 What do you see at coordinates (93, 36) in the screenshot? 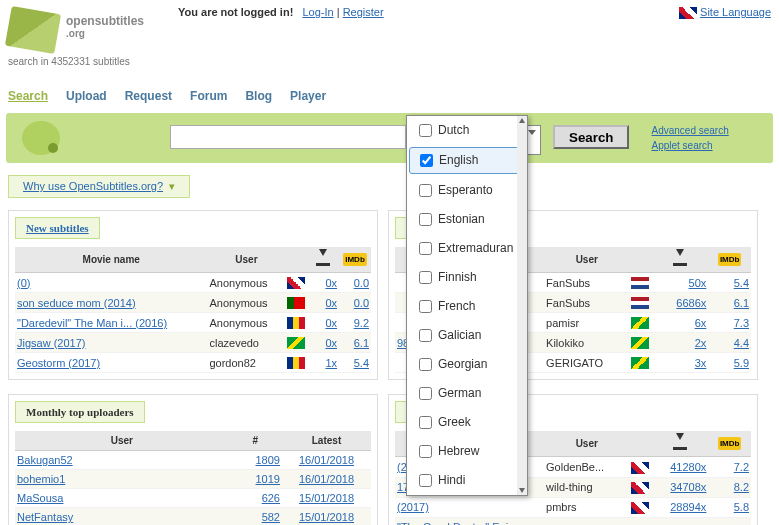
I see `site-logo: opensubtitles.org search in 4352331 subt…` at bounding box center [93, 36].